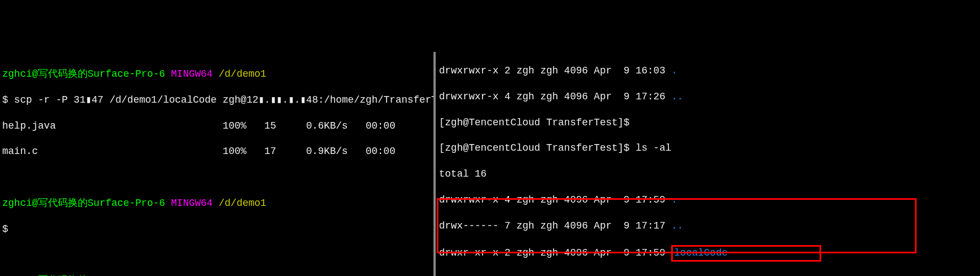 The height and width of the screenshot is (276, 980). What do you see at coordinates (708, 97) in the screenshot?
I see `ls-row: drwxrwxr-x 4 zgh zgh 4096 Apr 9 17:26 ..` at bounding box center [708, 97].